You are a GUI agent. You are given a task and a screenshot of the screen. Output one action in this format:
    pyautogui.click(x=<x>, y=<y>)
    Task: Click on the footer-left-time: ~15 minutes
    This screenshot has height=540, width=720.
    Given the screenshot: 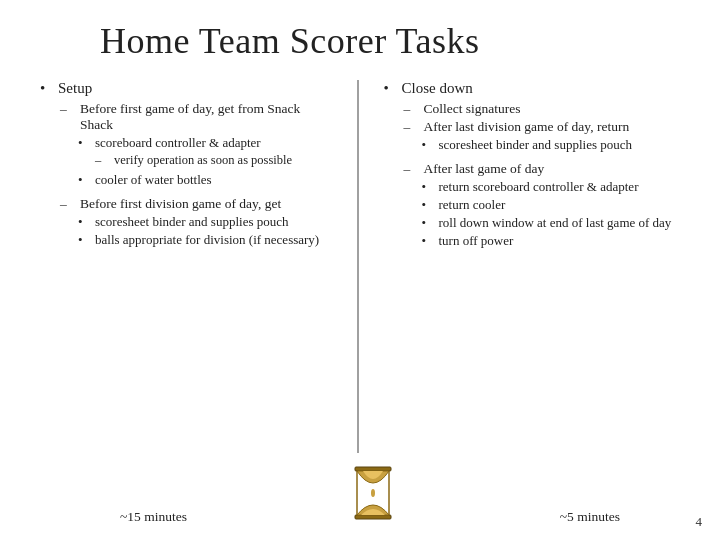 What is the action you would take?
    pyautogui.click(x=154, y=517)
    